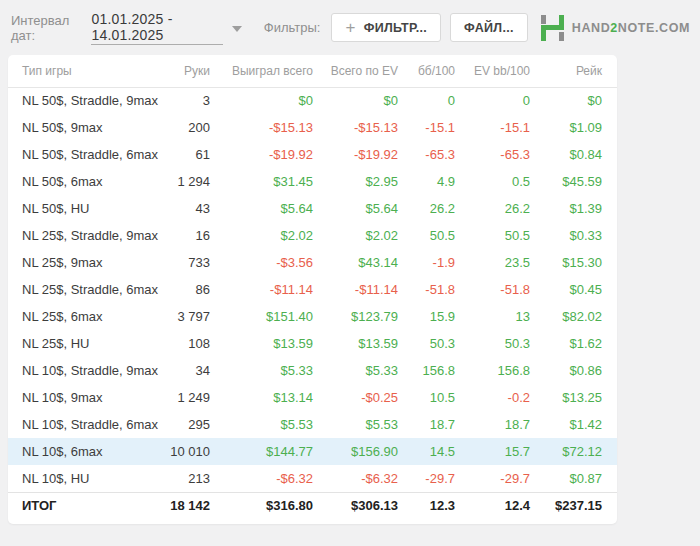 The width and height of the screenshot is (700, 546). I want to click on date-range-value: 01.01.2025 - 14.01.2025, so click(156, 28).